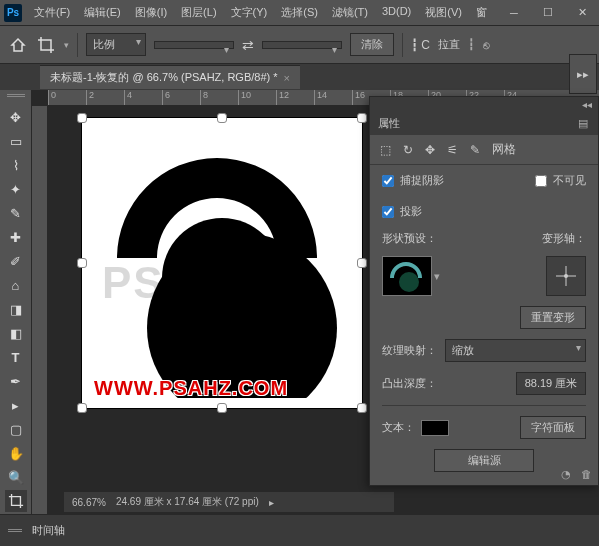 Image resolution: width=599 pixels, height=546 pixels. What do you see at coordinates (410, 350) in the screenshot?
I see `texture-map-label: 纹理映射：` at bounding box center [410, 350].